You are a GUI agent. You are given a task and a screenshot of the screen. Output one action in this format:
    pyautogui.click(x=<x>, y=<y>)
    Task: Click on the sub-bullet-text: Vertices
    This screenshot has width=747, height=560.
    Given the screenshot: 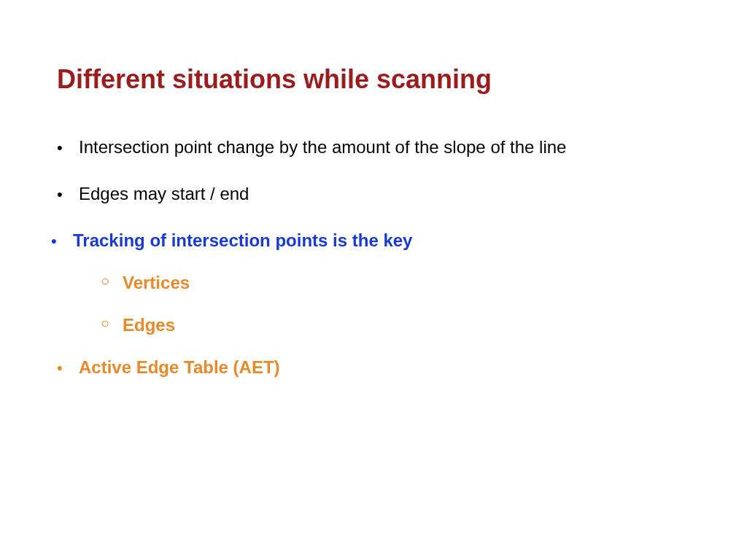 What is the action you would take?
    pyautogui.click(x=156, y=283)
    